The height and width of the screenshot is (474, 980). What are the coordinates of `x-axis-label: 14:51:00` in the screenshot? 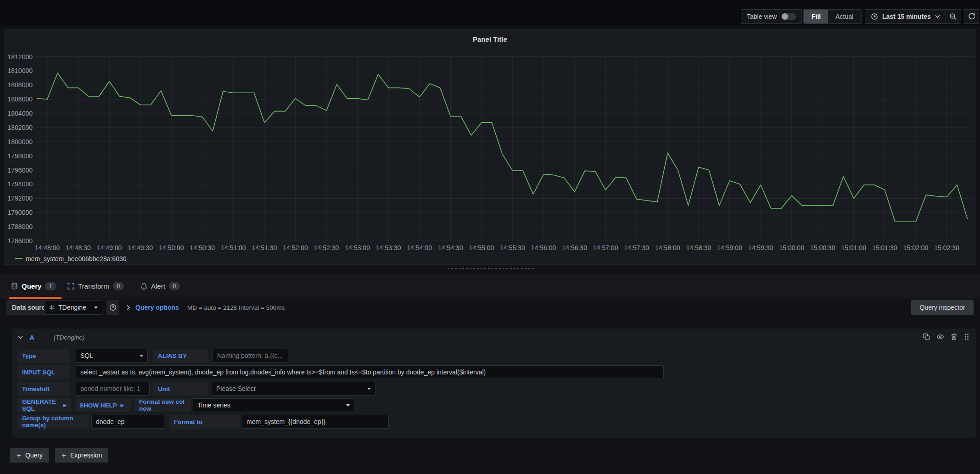 It's located at (233, 248).